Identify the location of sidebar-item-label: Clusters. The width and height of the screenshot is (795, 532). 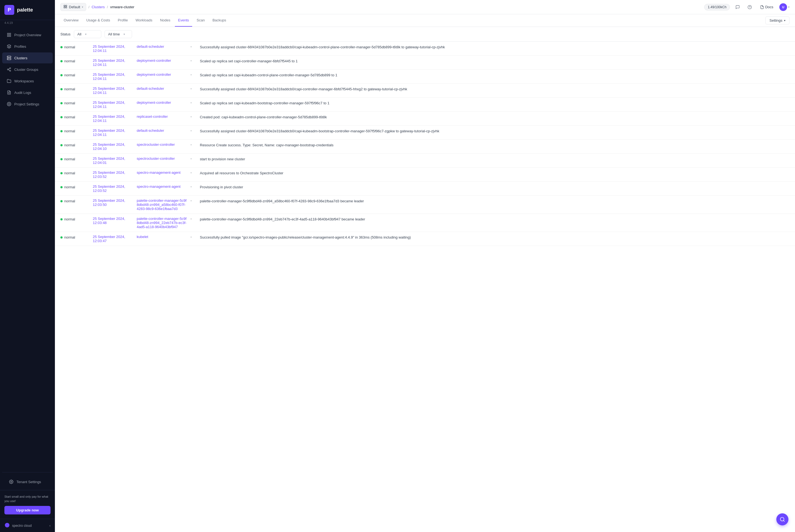
(21, 58).